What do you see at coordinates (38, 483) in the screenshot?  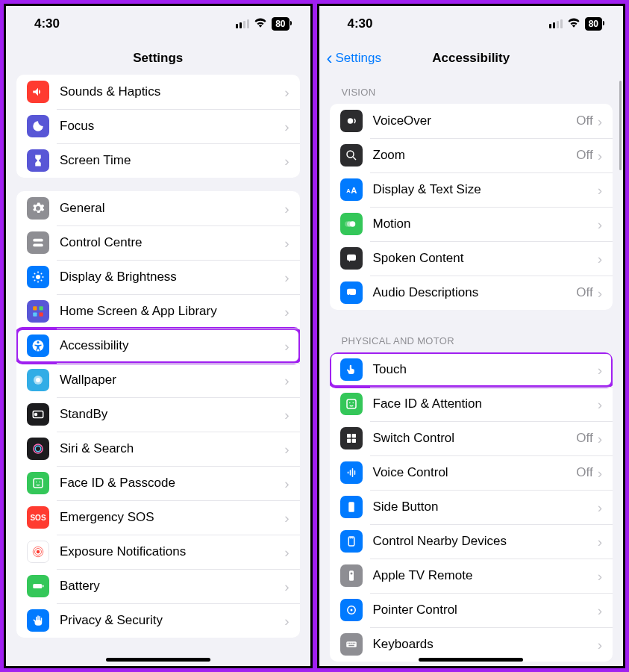 I see `face-id-icon` at bounding box center [38, 483].